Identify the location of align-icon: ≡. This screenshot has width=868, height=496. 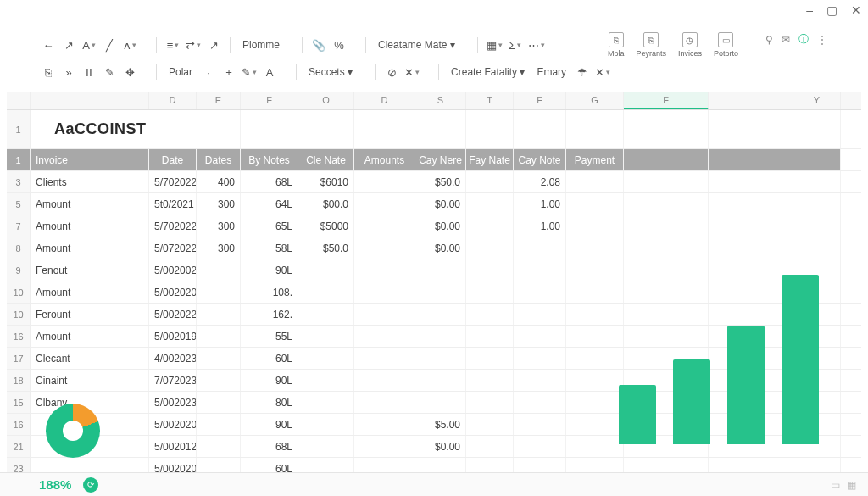
(173, 45).